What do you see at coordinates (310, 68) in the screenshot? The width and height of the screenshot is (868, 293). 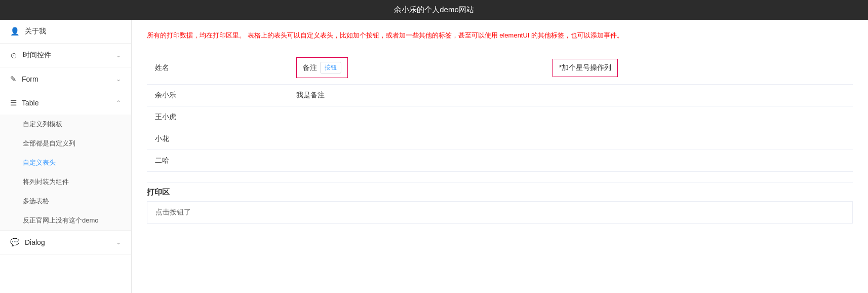 I see `beizhu-label: 备注` at bounding box center [310, 68].